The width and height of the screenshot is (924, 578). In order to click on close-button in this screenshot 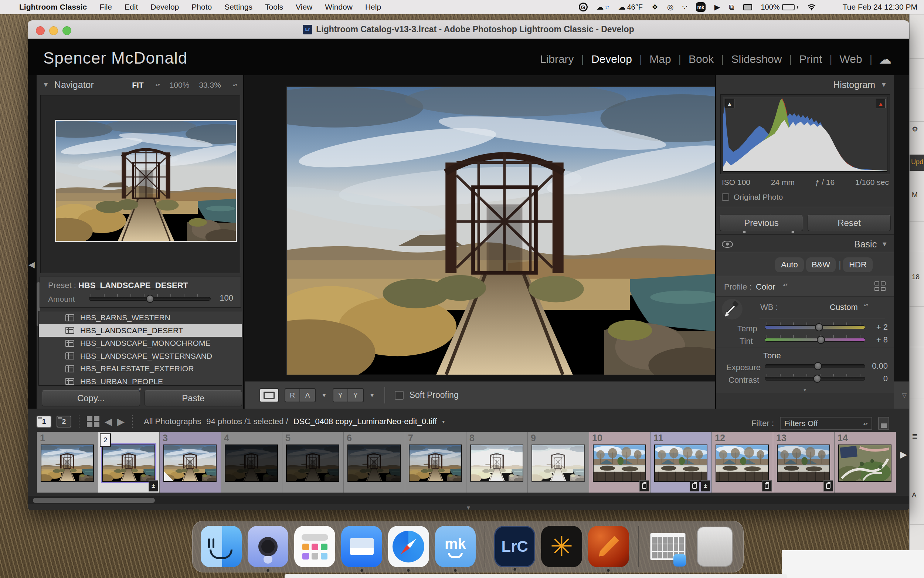, I will do `click(40, 31)`.